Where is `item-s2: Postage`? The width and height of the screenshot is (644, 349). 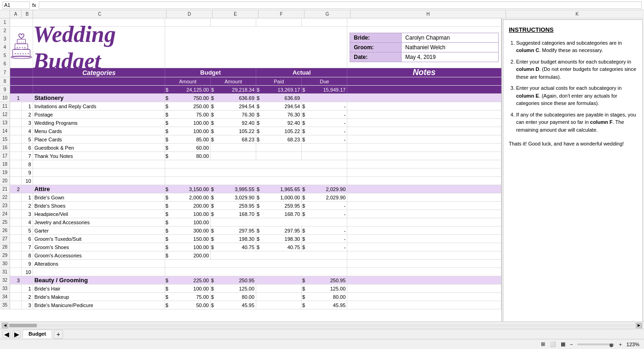
item-s2: Postage is located at coordinates (99, 114).